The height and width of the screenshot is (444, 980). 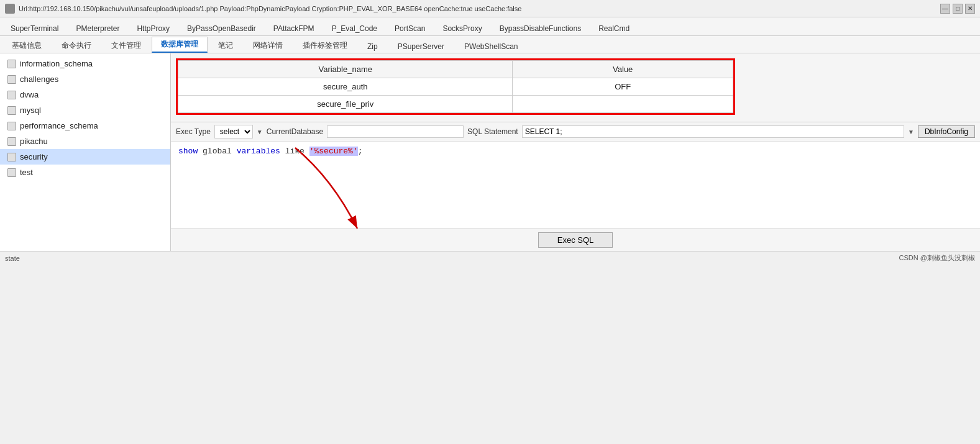 I want to click on results-table: Variable_nameValue secure_authOFFsecure_…, so click(x=456, y=87).